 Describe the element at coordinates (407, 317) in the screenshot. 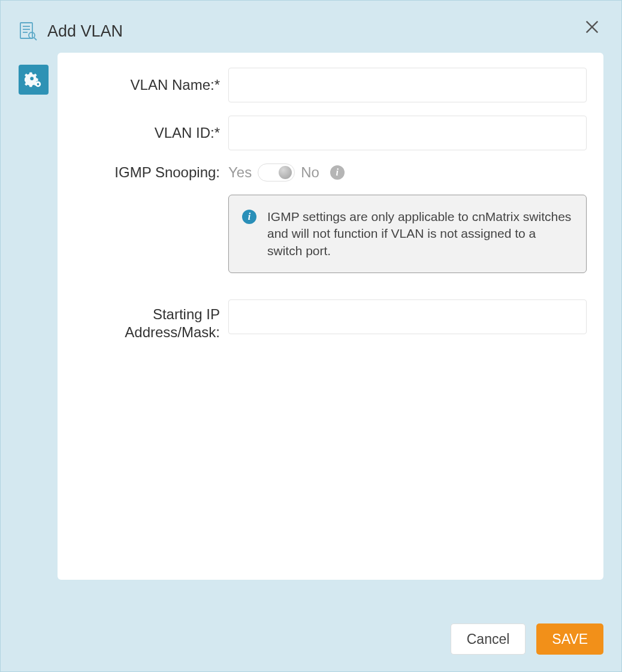

I see `starting-ip-input` at that location.